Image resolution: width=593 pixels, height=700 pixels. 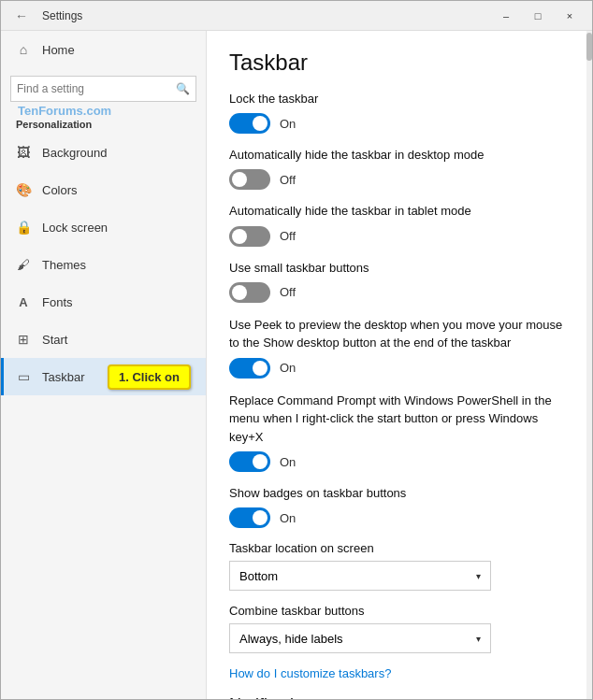 What do you see at coordinates (64, 378) in the screenshot?
I see `sidebar-taskbar-label: Taskbar` at bounding box center [64, 378].